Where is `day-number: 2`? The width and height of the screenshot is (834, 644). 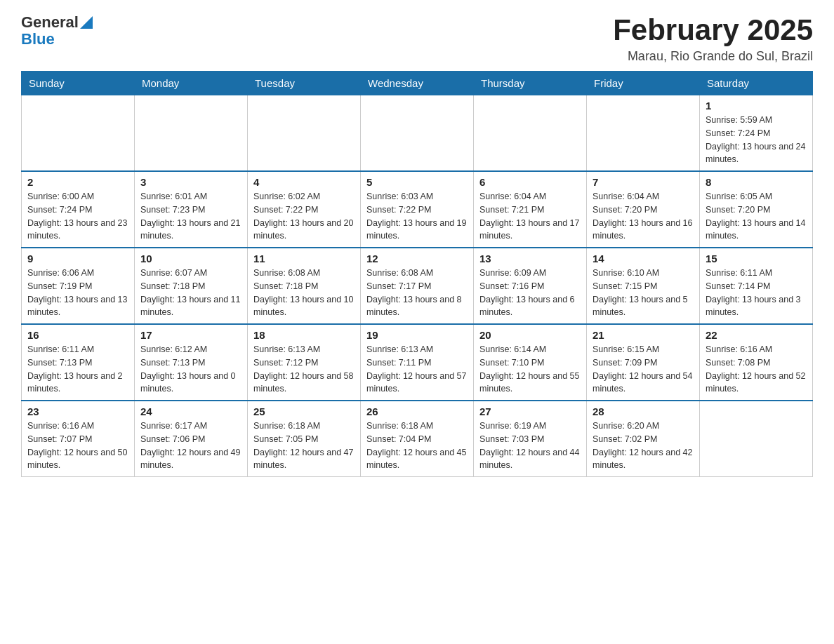 day-number: 2 is located at coordinates (78, 182).